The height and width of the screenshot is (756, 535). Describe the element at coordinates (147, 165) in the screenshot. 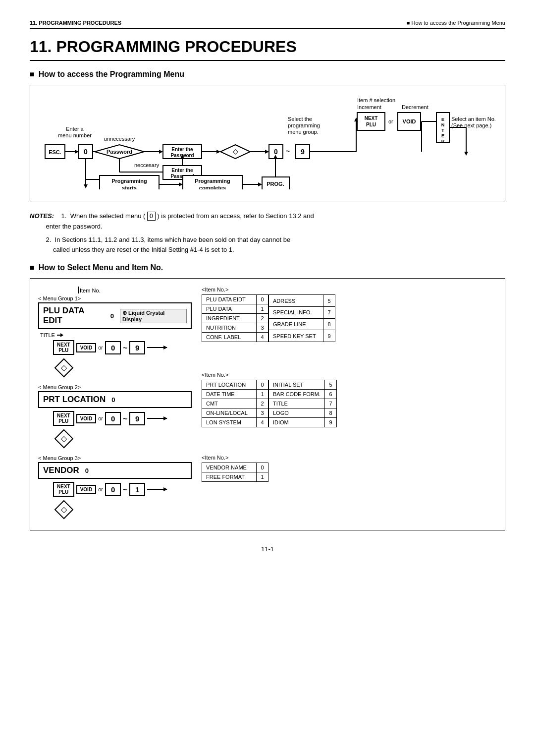

I see `svg-text: neccesary` at that location.